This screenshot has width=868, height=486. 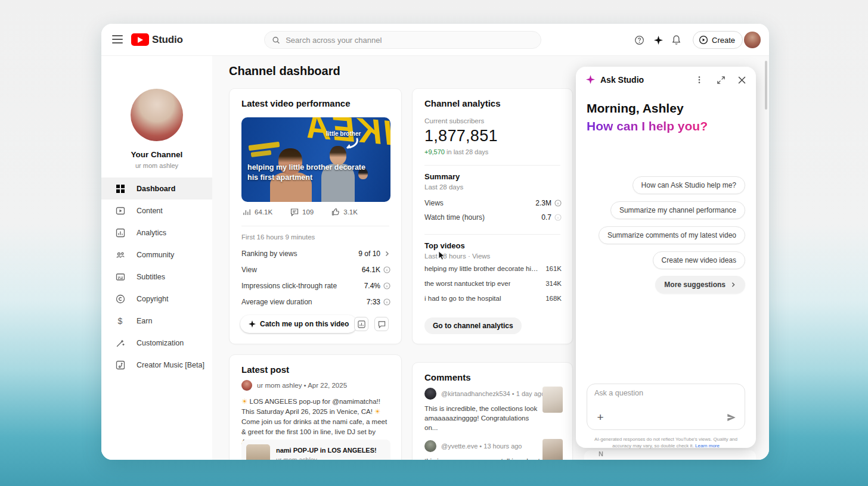 What do you see at coordinates (699, 260) in the screenshot?
I see `chip-label: Create new video ideas` at bounding box center [699, 260].